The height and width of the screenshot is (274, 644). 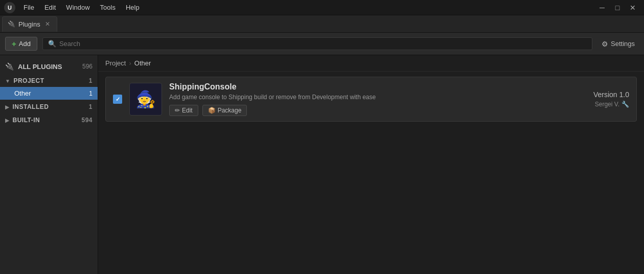 I want to click on add-icon: +, so click(x=14, y=44).